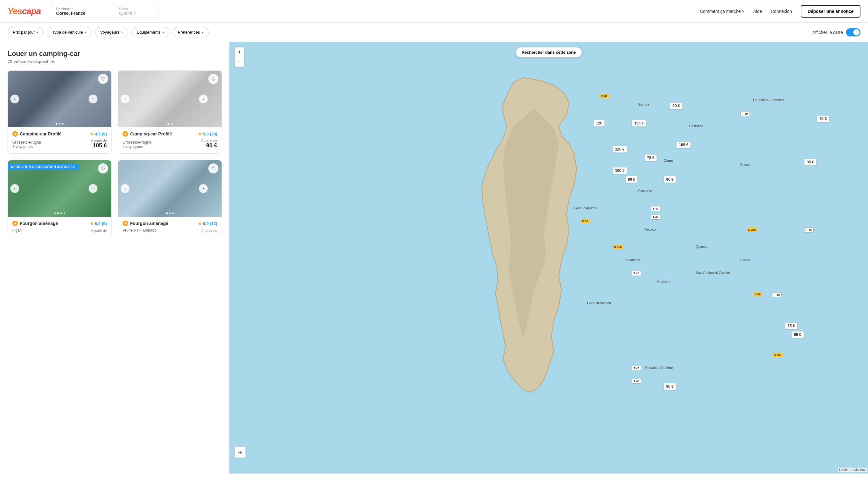  Describe the element at coordinates (434, 11) in the screenshot. I see `header: Yescapa Destination Corse, France Dates …` at that location.